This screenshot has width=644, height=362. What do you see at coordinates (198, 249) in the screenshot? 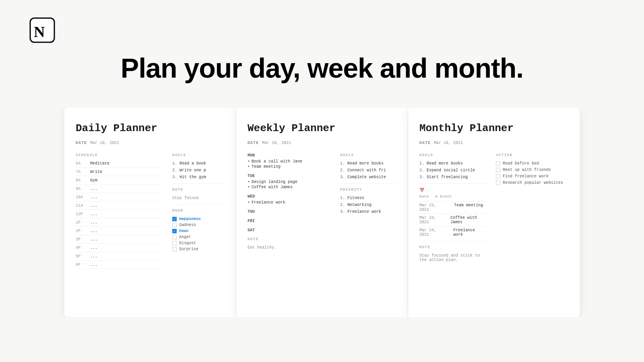
I see `mood-item: Surprise` at bounding box center [198, 249].